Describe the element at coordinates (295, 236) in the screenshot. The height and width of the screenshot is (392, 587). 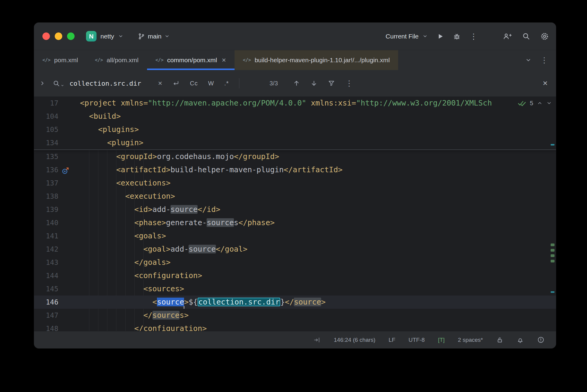
I see `code-line: 141 <goals>` at that location.